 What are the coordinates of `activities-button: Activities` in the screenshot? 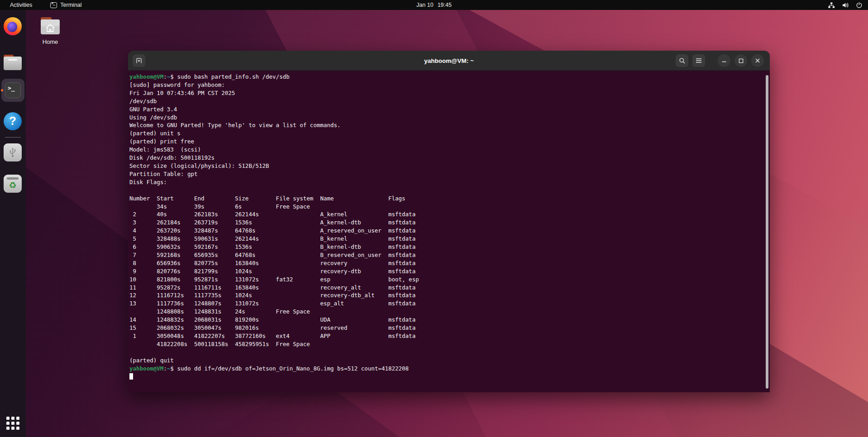 It's located at (21, 5).